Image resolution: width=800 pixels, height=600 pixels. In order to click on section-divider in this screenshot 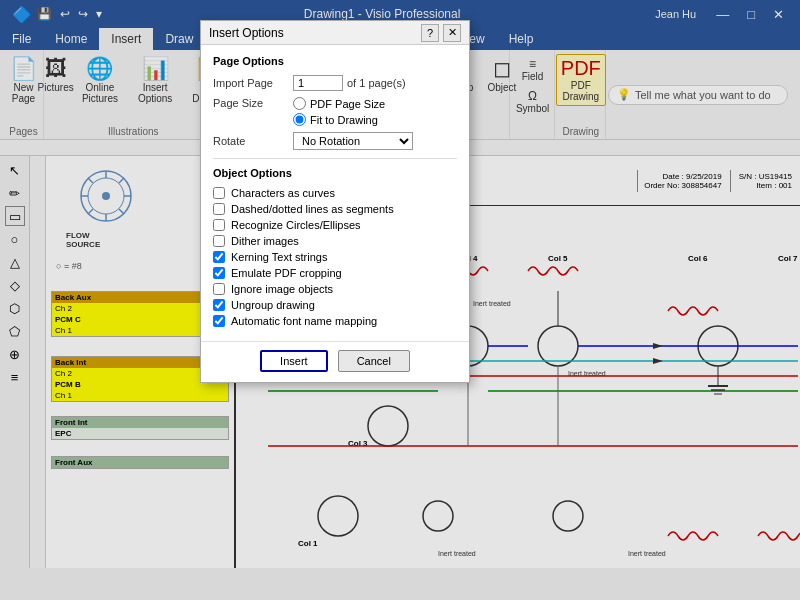, I will do `click(335, 158)`.